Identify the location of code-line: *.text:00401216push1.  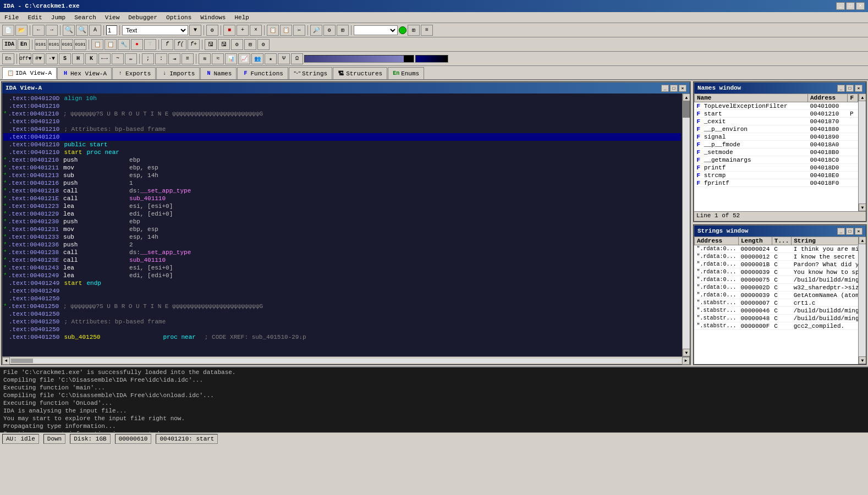
(342, 183).